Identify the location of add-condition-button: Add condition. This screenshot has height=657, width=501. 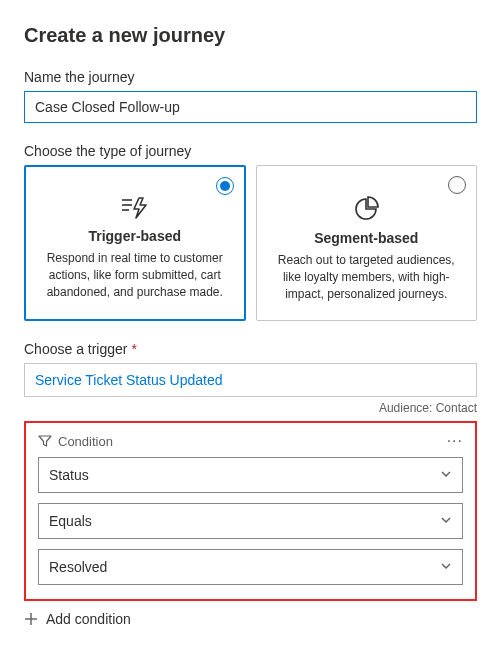
(250, 619).